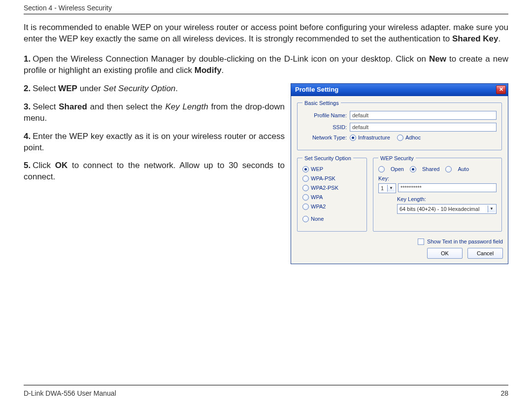 This screenshot has width=532, height=411. Describe the element at coordinates (485, 253) in the screenshot. I see `button-label: Cancel` at that location.